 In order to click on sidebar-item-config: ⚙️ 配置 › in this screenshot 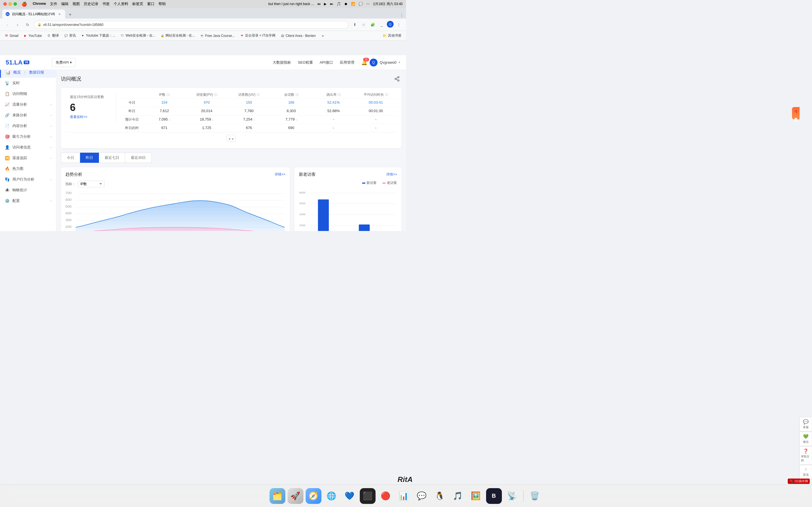, I will do `click(28, 201)`.